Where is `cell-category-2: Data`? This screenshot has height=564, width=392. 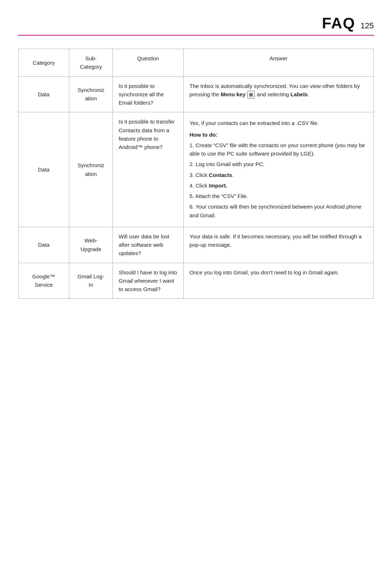 cell-category-2: Data is located at coordinates (44, 170).